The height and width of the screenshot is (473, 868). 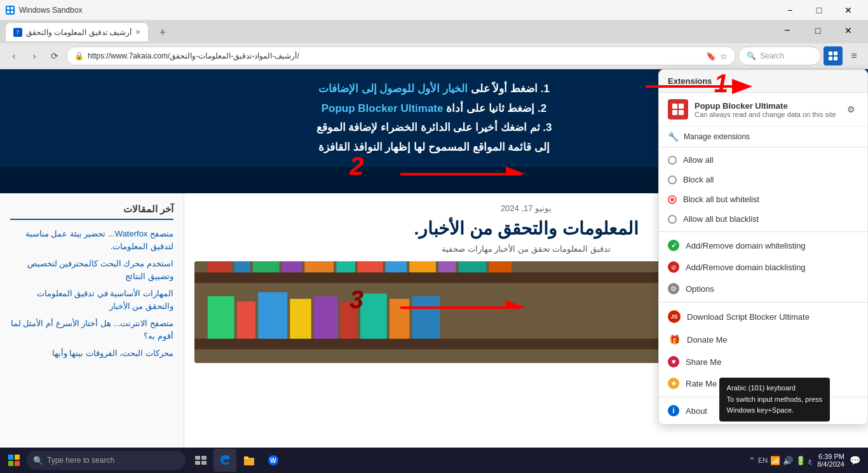 What do you see at coordinates (434, 56) in the screenshot?
I see `address-bar-row: ‹ › ⟳ 🔒 https://www.7akaia.com/أرشيف-الم…` at bounding box center [434, 56].